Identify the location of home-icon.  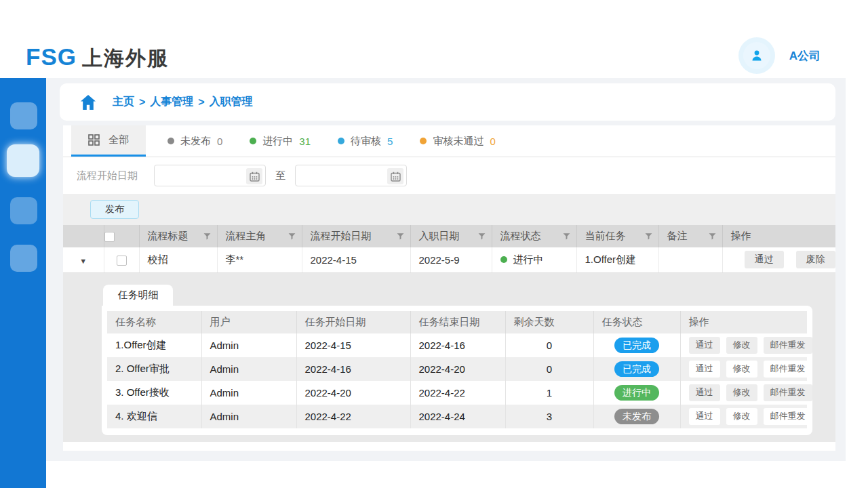
(88, 102).